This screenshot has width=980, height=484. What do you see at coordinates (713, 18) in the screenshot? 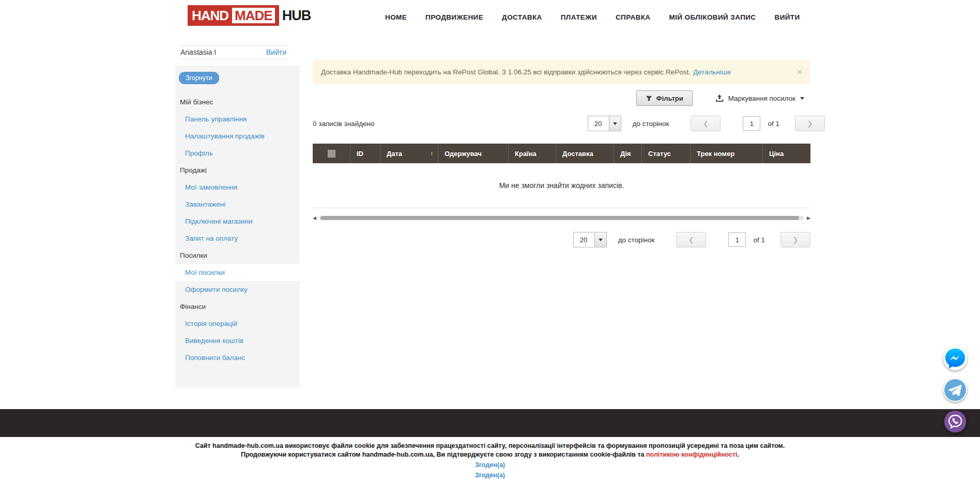
I see `nav-my-account: МІЙ ОБЛІКОВИЙ ЗАПИС` at bounding box center [713, 18].